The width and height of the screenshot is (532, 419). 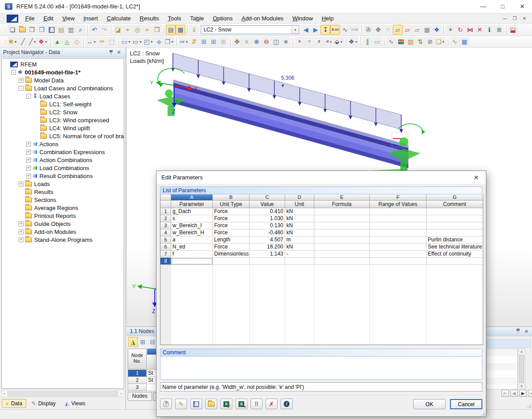 I want to click on redo-icon: ↷, so click(x=104, y=30).